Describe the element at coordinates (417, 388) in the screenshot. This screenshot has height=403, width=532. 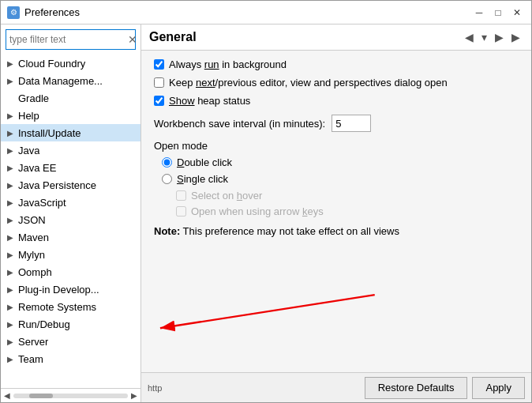
I see `restore-defaults-button: Restore Defaults` at that location.